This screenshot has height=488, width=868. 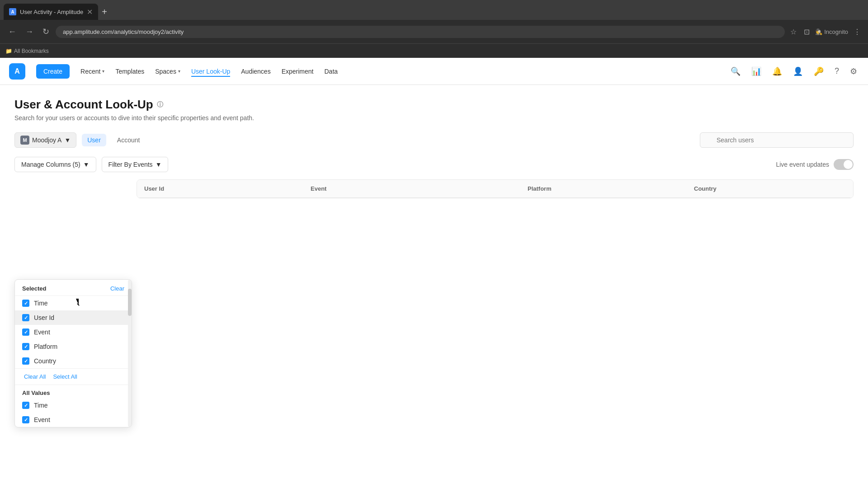 What do you see at coordinates (434, 105) in the screenshot?
I see `page-title: User & Account Look-Up ⓘ` at bounding box center [434, 105].